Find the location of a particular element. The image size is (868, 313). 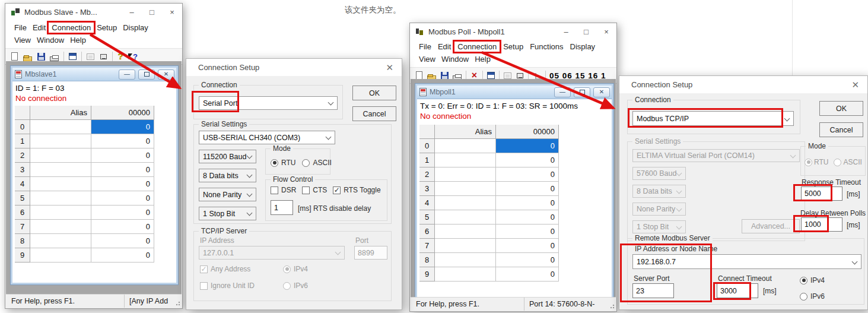

ipv4-radio is located at coordinates (803, 280).